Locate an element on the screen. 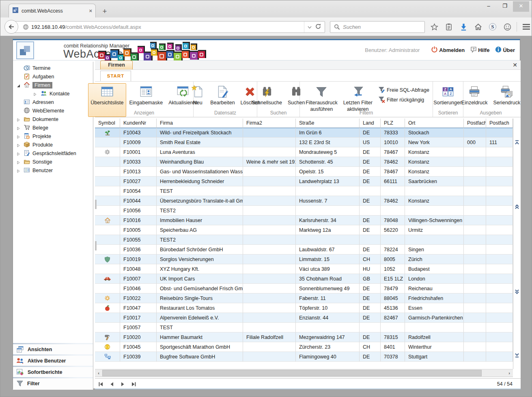  prev-page-button is located at coordinates (112, 385).